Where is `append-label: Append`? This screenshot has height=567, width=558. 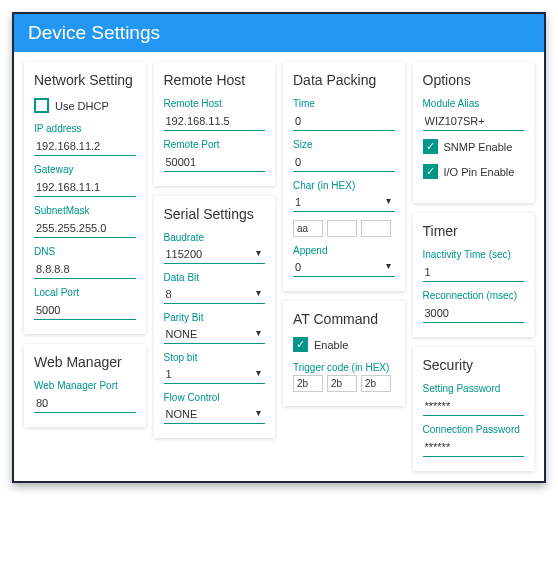 append-label: Append is located at coordinates (344, 250).